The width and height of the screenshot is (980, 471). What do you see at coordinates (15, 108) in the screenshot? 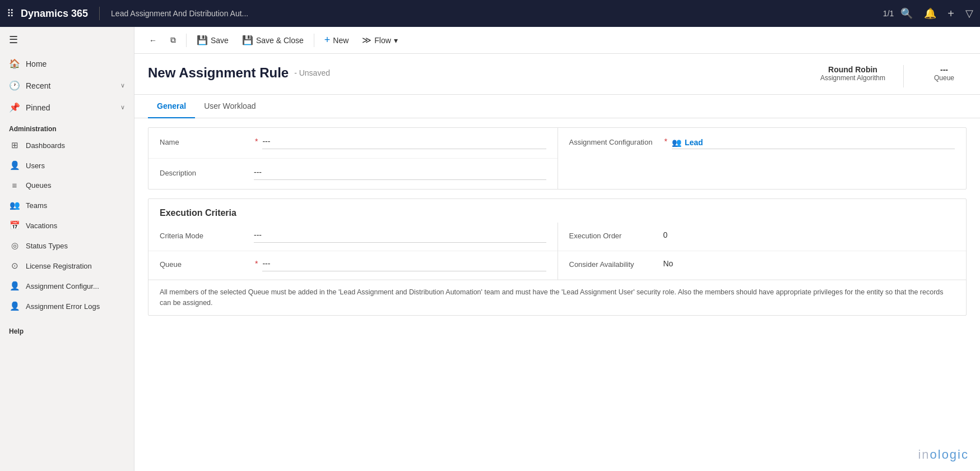
I see `pin-icon: 📌` at bounding box center [15, 108].